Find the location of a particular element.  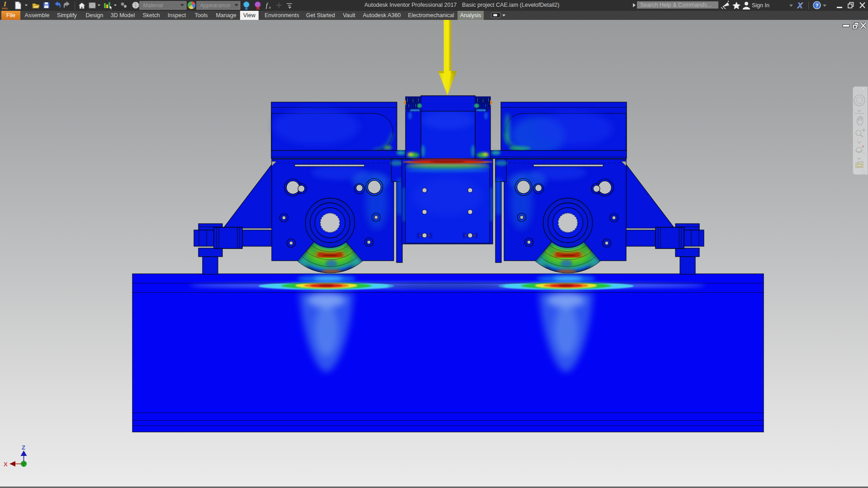

svg-text: Sign In is located at coordinates (760, 5).